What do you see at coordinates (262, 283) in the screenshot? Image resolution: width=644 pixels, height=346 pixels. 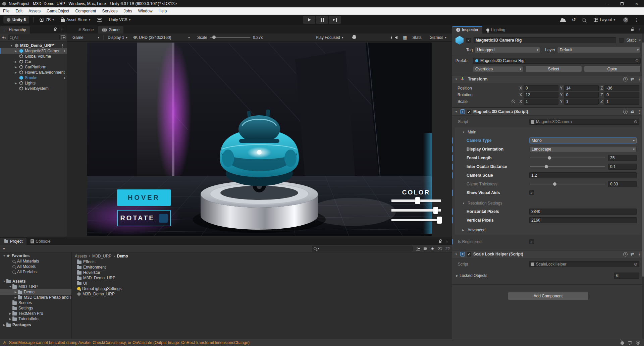 I see `file-ui: UI` at bounding box center [262, 283].